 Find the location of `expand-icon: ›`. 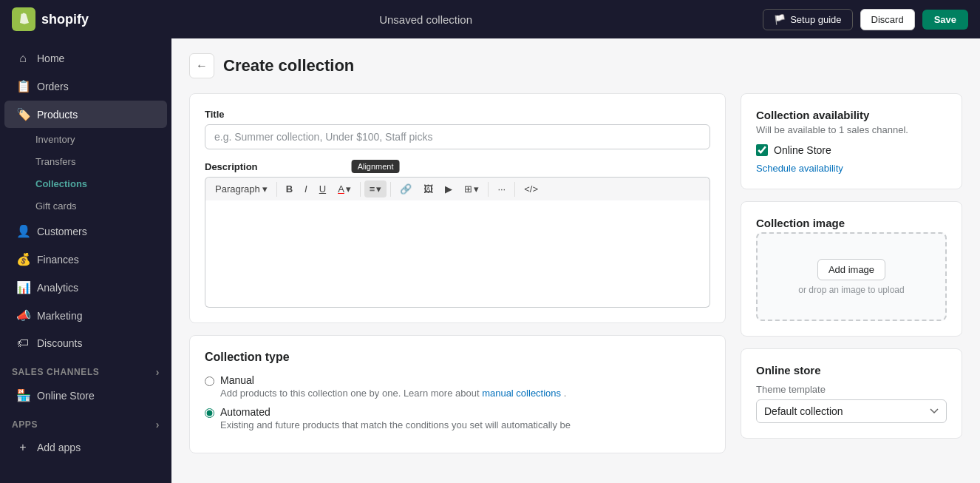

expand-icon: › is located at coordinates (158, 372).